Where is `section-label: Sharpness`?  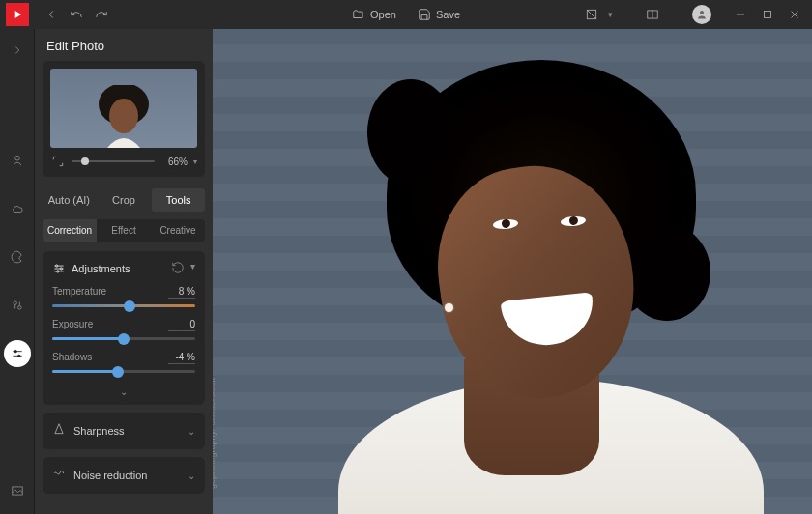 section-label: Sharpness is located at coordinates (127, 431).